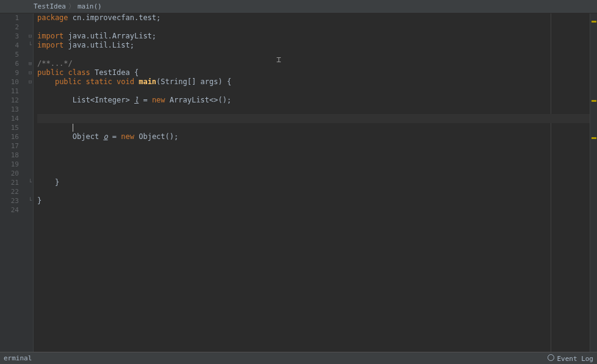 The image size is (597, 364). What do you see at coordinates (10, 73) in the screenshot?
I see `line-number: 9` at bounding box center [10, 73].